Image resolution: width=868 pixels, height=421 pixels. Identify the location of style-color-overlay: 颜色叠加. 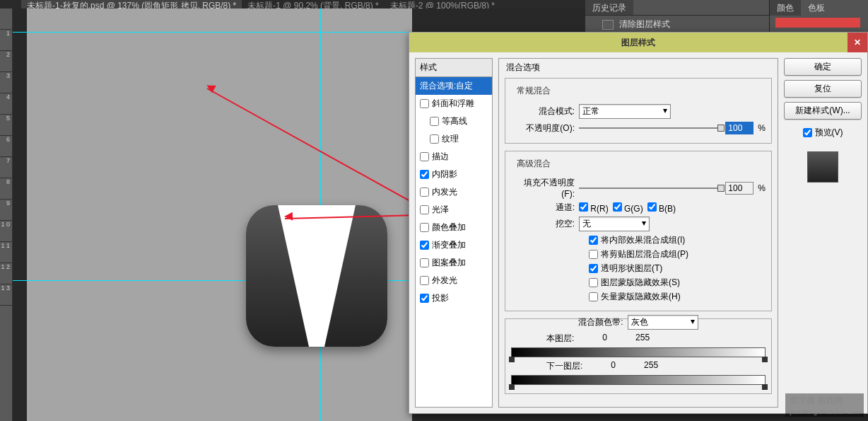
(454, 228).